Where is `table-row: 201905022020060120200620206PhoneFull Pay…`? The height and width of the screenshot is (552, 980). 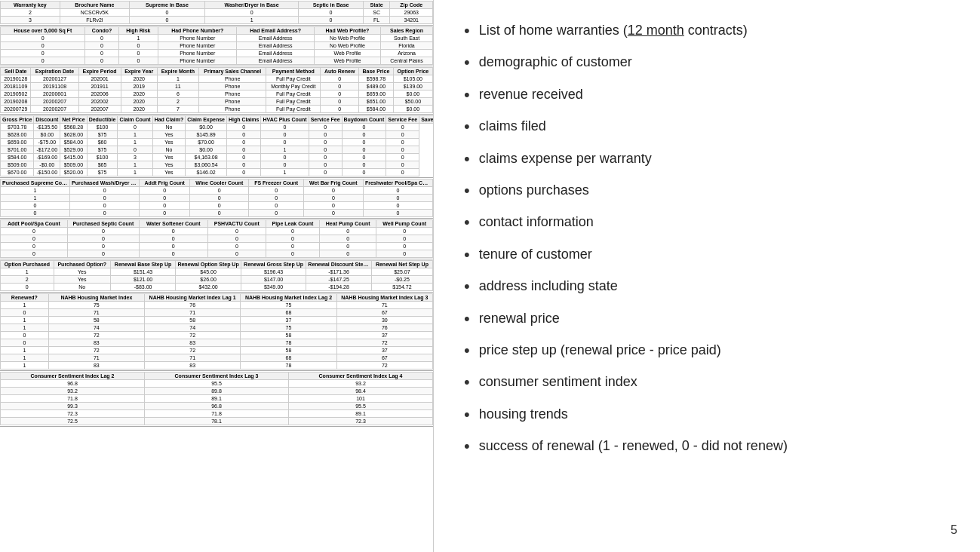
table-row: 201905022020060120200620206PhoneFull Pay… is located at coordinates (217, 94).